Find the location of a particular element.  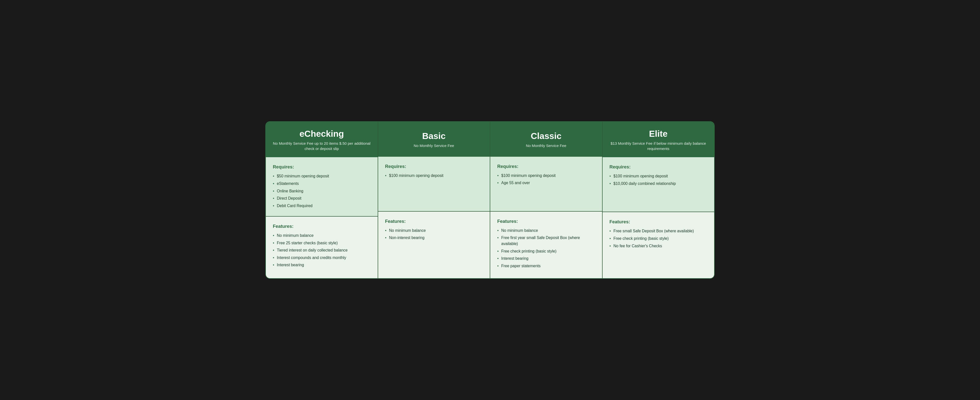

requires-list-classic: $100 minimum opening depositAge 55 and o… is located at coordinates (546, 179).